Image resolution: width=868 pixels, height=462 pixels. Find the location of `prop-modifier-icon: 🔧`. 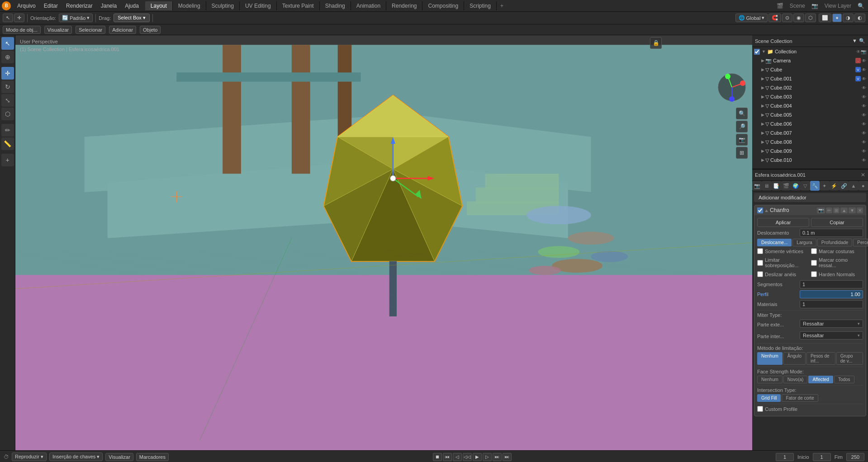

prop-modifier-icon: 🔧 is located at coordinates (815, 186).